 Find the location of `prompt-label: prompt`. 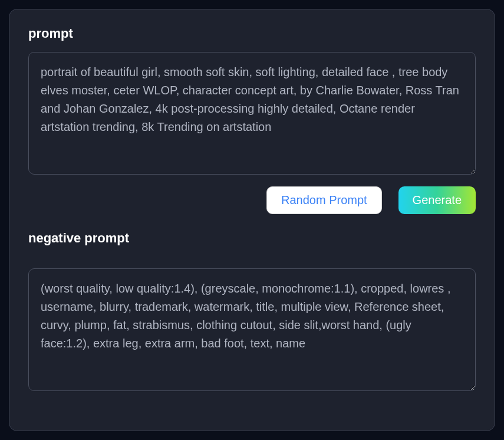

prompt-label: prompt is located at coordinates (252, 34).